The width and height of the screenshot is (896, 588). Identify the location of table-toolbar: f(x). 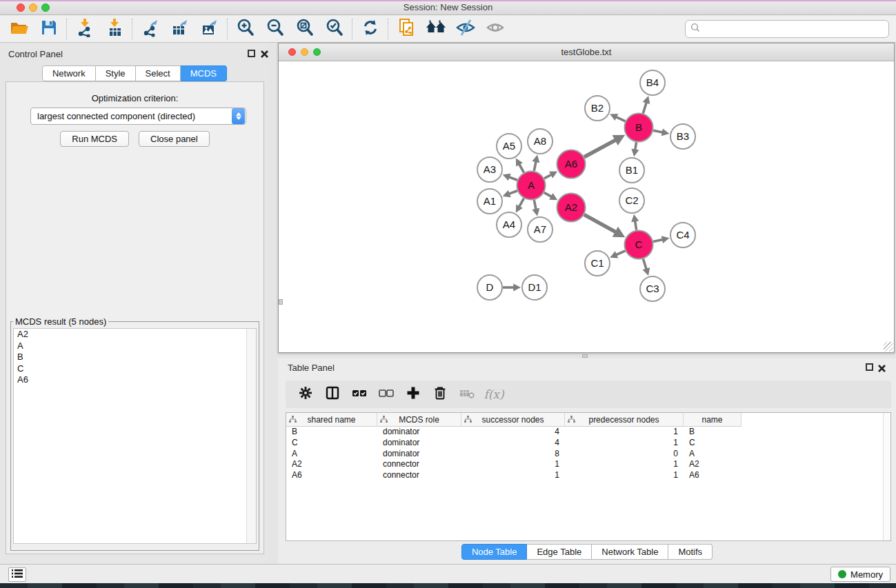
(588, 394).